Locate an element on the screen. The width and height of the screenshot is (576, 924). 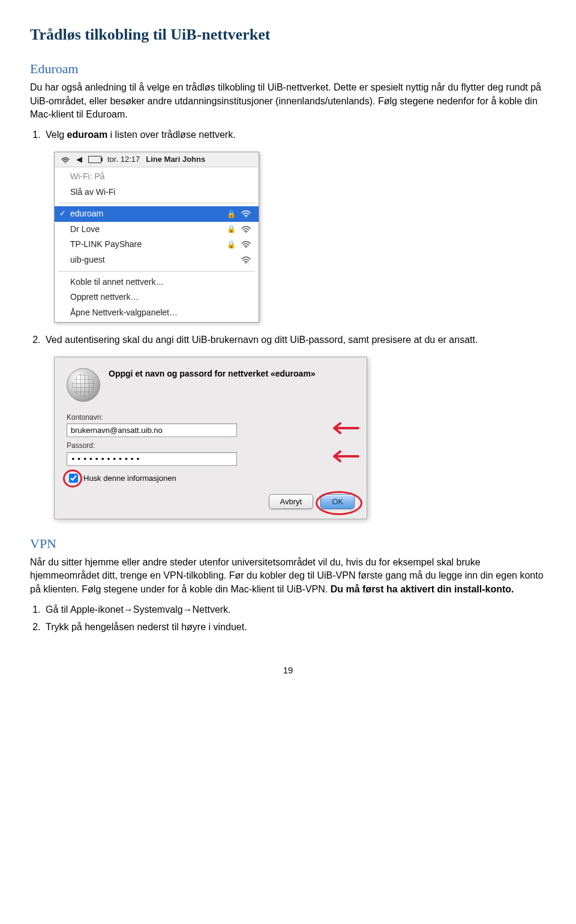
wifi-network-name: Dr Love is located at coordinates (85, 230).